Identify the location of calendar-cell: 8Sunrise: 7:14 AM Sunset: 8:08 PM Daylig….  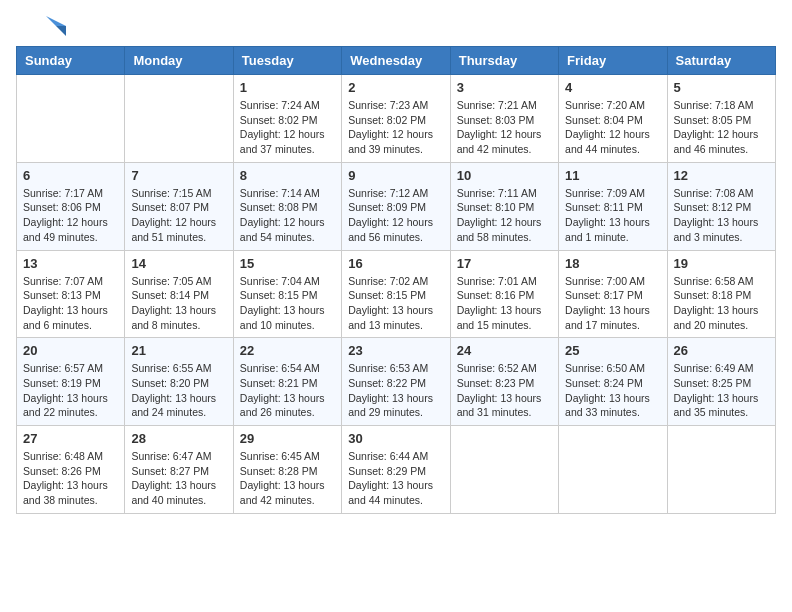
(287, 206).